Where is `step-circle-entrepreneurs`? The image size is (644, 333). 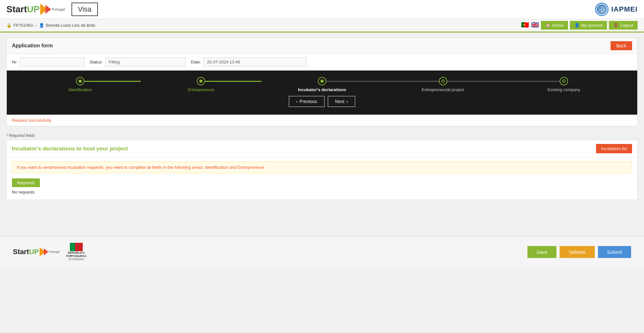 step-circle-entrepreneurs is located at coordinates (201, 81).